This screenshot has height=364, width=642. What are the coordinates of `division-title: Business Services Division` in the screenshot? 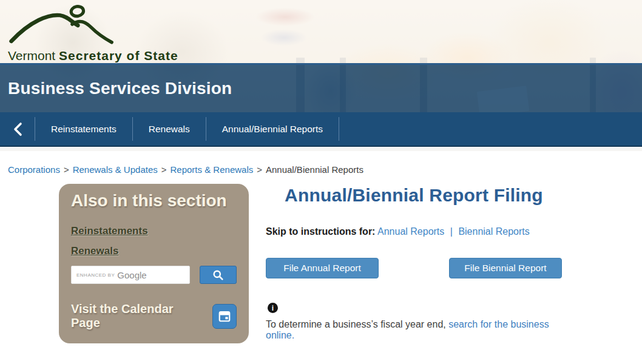 It's located at (120, 89).